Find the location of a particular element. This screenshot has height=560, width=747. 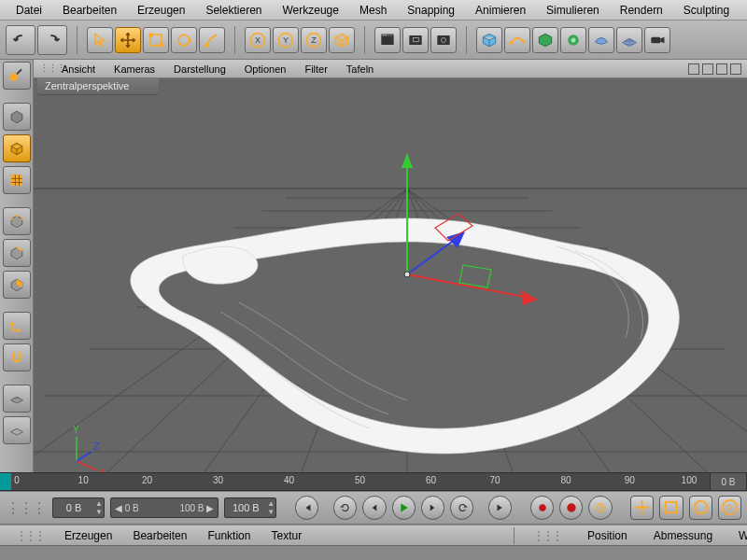

menu-bearbeiten: Bearbeiten is located at coordinates (90, 10).